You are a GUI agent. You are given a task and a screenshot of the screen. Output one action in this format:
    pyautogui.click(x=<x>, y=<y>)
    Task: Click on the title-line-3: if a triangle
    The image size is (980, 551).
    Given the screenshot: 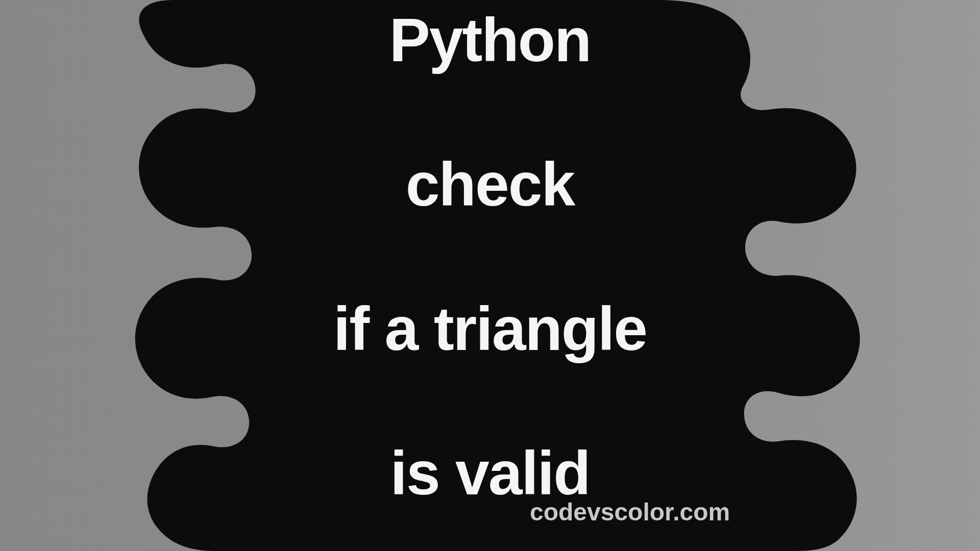 What is the action you would take?
    pyautogui.click(x=490, y=329)
    